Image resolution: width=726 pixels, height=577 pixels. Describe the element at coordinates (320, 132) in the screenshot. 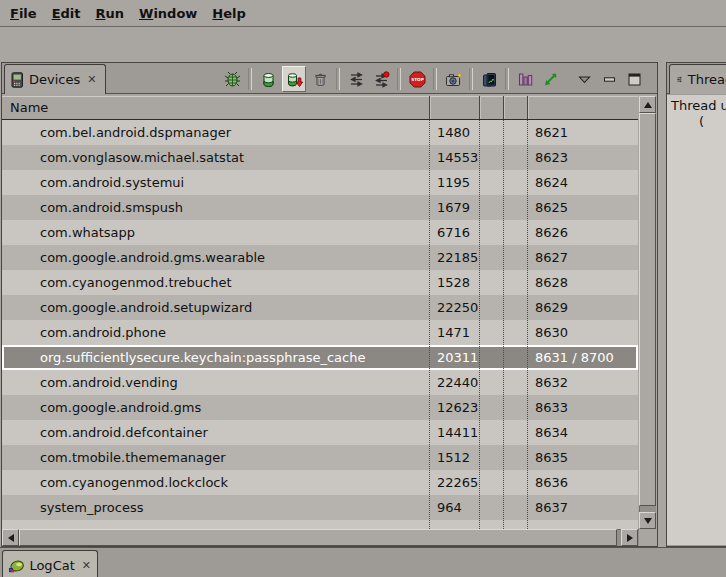

I see `table-row: com.bel.android.dspmanager 1480 8621` at that location.